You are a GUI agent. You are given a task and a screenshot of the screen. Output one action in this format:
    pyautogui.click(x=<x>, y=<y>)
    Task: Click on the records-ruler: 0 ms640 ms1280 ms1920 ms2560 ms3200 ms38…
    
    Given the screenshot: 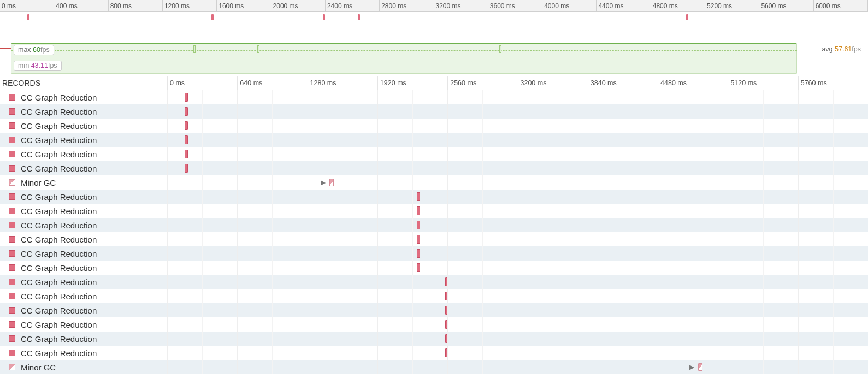 What is the action you would take?
    pyautogui.click(x=518, y=83)
    